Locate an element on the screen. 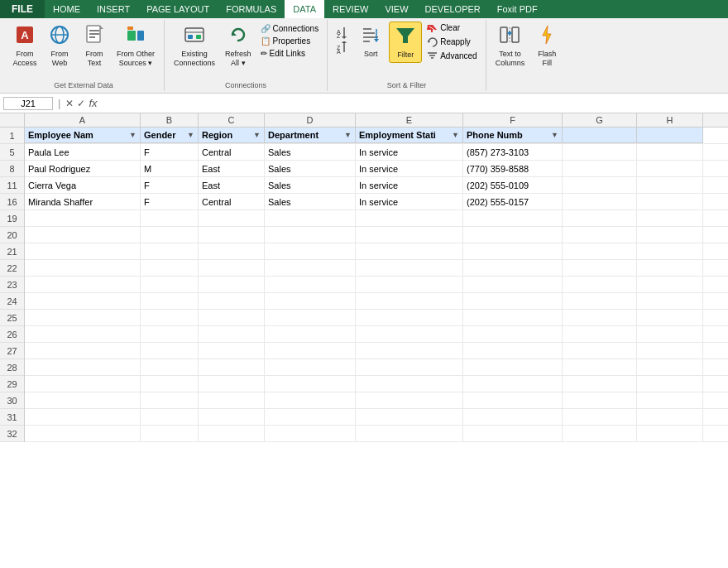 The image size is (728, 568). filter-arrow-f: ▼ is located at coordinates (554, 135).